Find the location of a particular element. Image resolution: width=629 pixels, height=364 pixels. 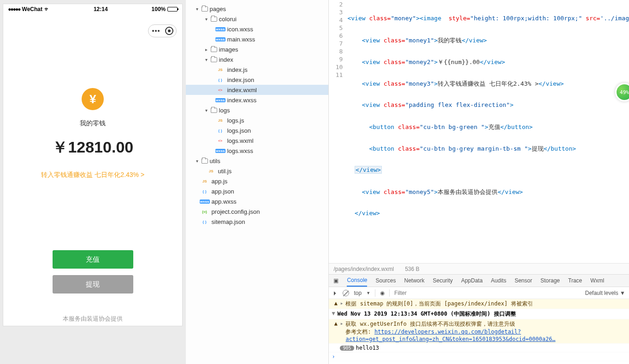

filter-input is located at coordinates (487, 293).